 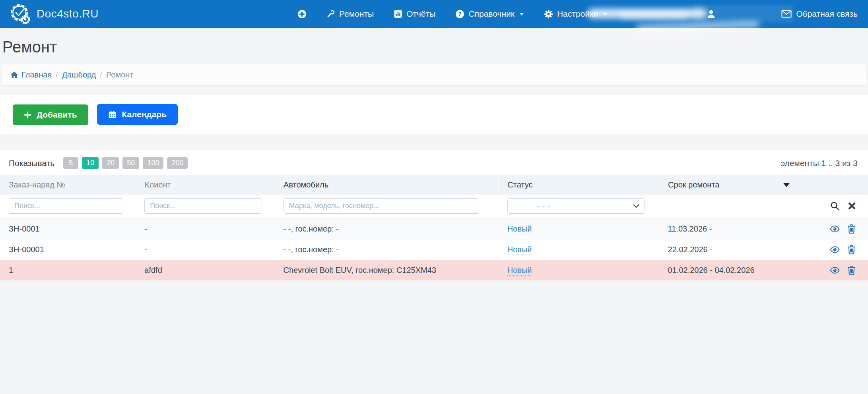 What do you see at coordinates (79, 75) in the screenshot?
I see `breadcrumb-dashboard-link: Дашборд` at bounding box center [79, 75].